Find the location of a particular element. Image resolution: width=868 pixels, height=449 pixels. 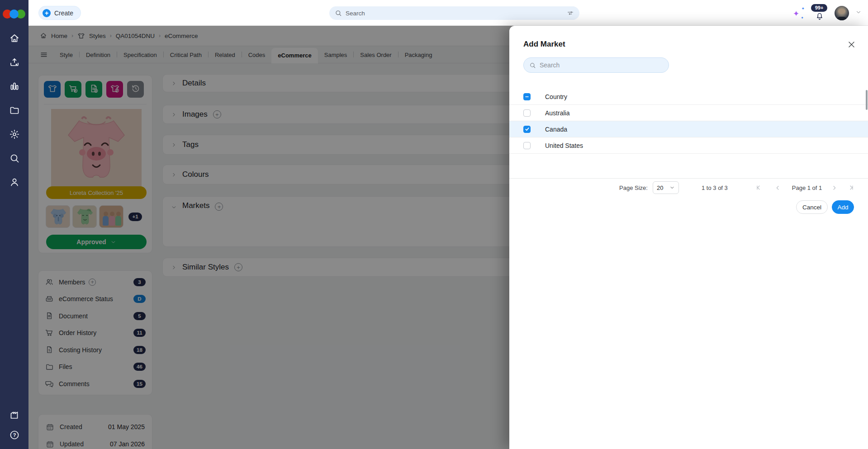

sidebar-item-help: ? is located at coordinates (14, 436).